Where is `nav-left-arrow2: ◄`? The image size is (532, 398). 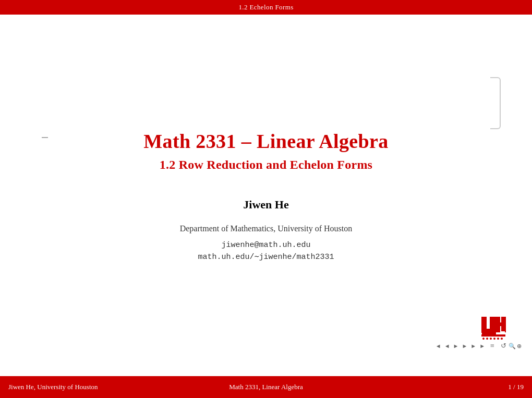 nav-left-arrow2: ◄ is located at coordinates (448, 346).